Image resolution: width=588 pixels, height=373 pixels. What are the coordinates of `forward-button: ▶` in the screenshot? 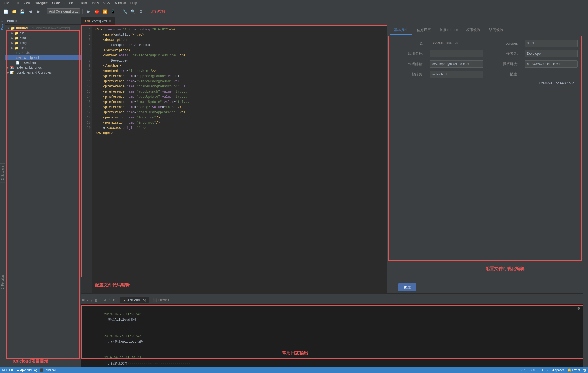 It's located at (38, 11).